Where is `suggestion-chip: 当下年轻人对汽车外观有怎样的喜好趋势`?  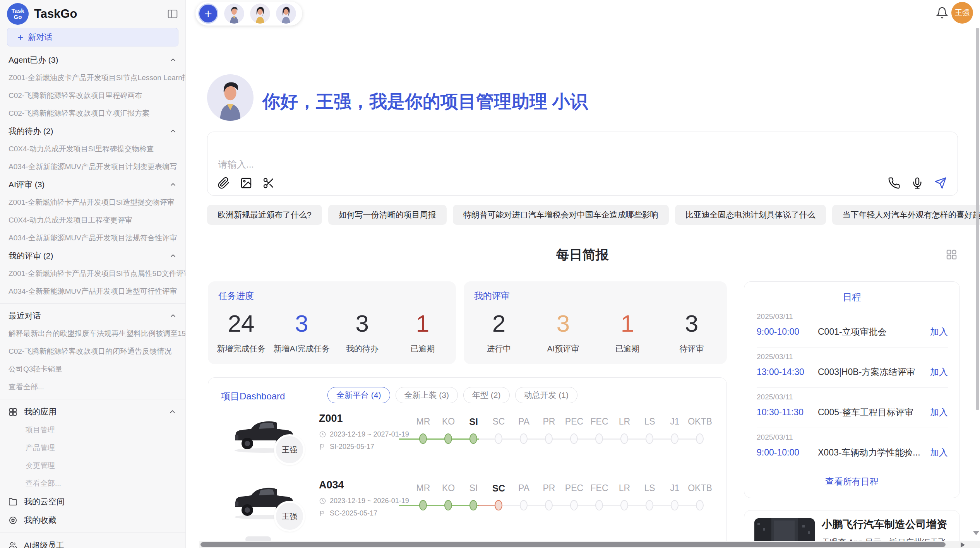
suggestion-chip: 当下年轻人对汽车外观有怎样的喜好趋势 is located at coordinates (906, 215).